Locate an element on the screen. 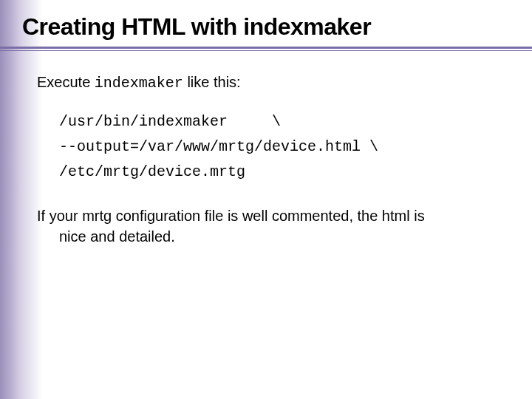 The width and height of the screenshot is (532, 399). intro-line: Execute indexmaker like this: is located at coordinates (270, 83).